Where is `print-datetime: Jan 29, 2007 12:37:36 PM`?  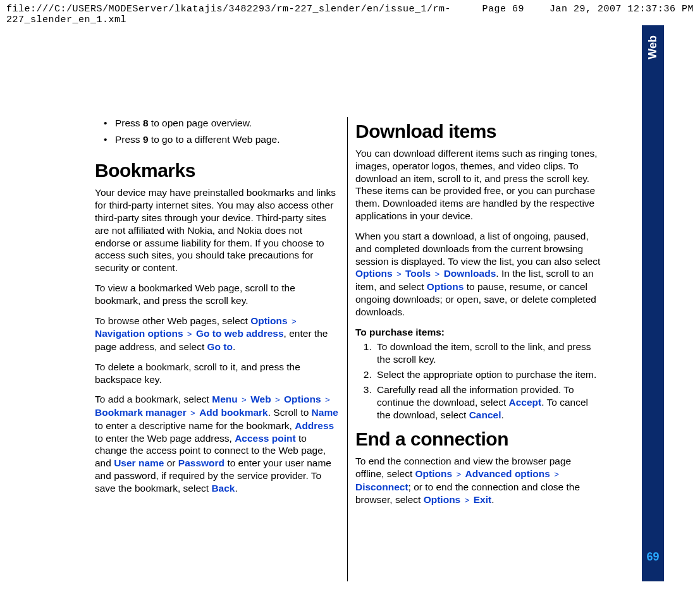
print-datetime: Jan 29, 2007 12:37:36 PM is located at coordinates (622, 15).